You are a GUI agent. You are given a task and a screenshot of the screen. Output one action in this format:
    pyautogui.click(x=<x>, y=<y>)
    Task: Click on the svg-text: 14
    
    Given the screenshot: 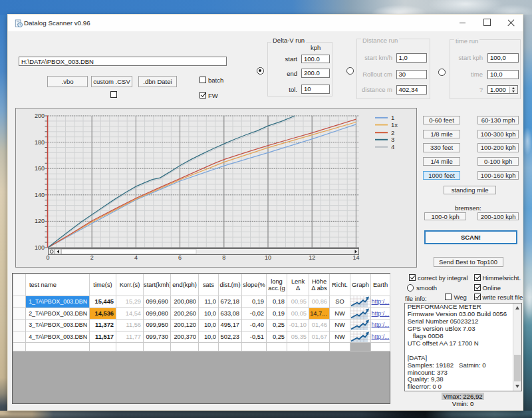 What is the action you would take?
    pyautogui.click(x=356, y=258)
    